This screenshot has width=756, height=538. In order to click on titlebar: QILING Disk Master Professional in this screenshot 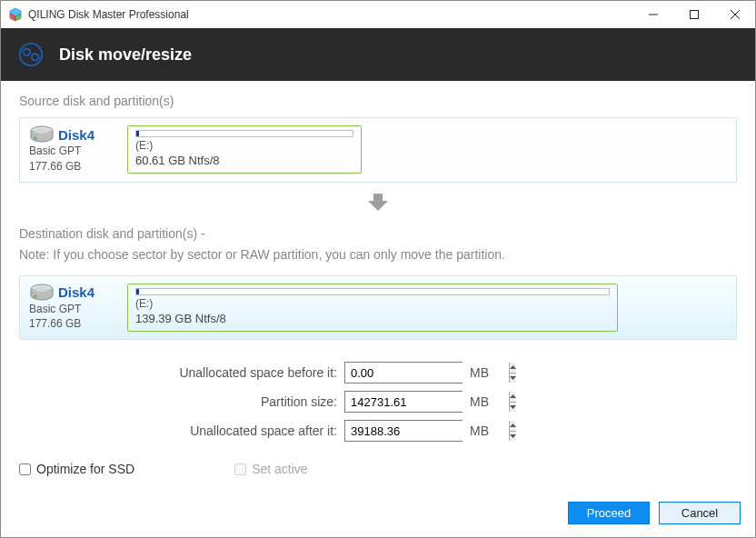, I will do `click(378, 15)`.